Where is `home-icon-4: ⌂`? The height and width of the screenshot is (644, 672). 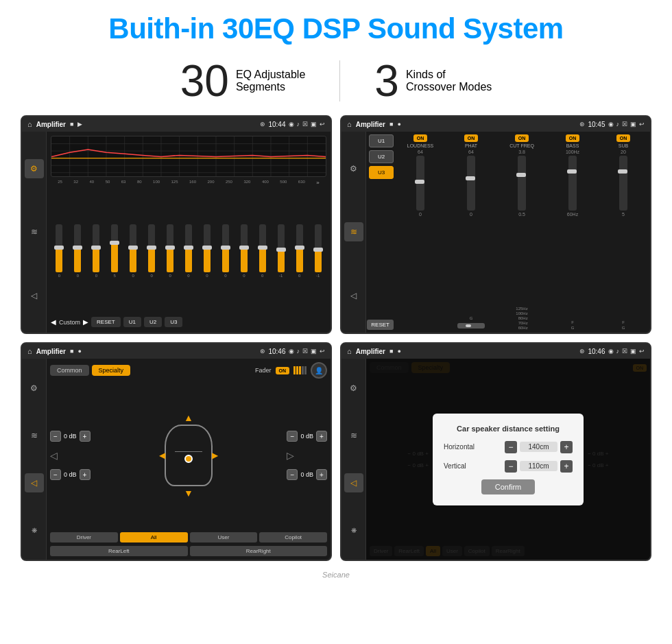 home-icon-4: ⌂ is located at coordinates (350, 351).